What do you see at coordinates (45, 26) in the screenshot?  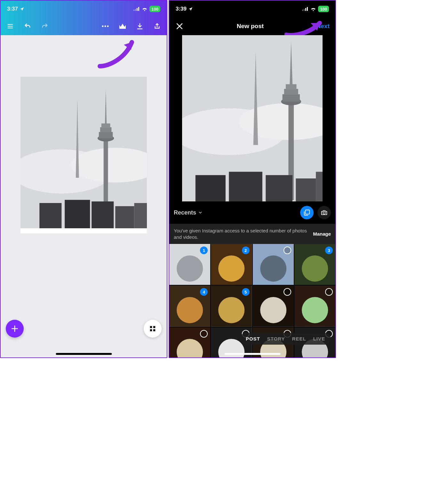 I see `redo-button` at bounding box center [45, 26].